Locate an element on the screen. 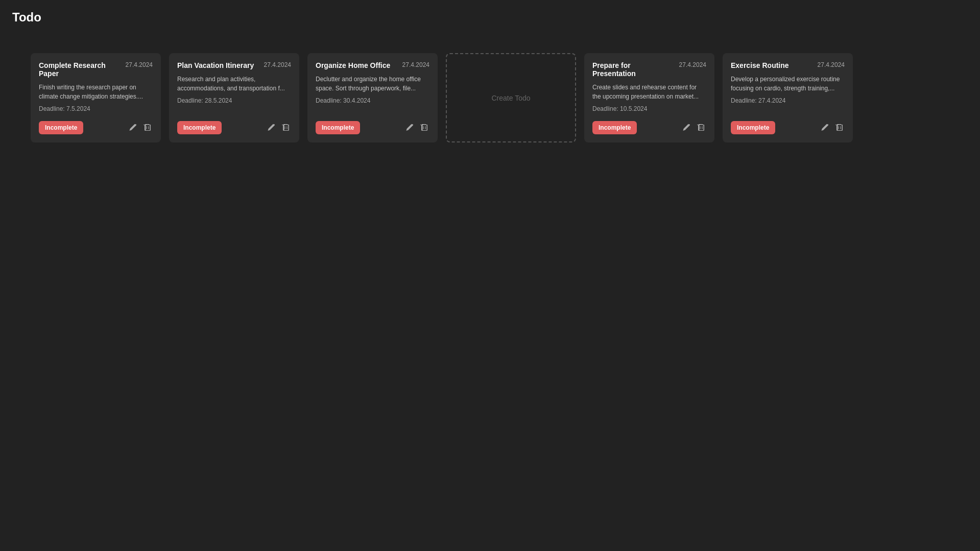 The image size is (980, 551). card-description: Research and plan activities, accommodat… is located at coordinates (234, 84).